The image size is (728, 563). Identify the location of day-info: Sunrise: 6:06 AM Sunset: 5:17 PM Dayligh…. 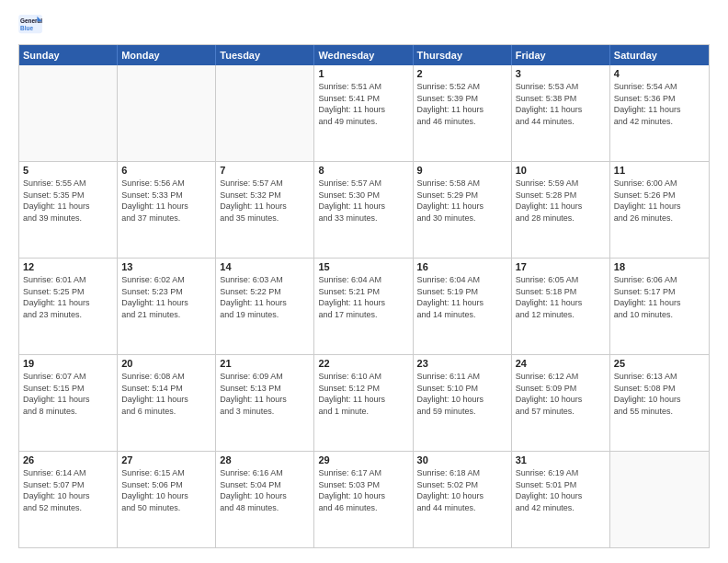
(660, 297).